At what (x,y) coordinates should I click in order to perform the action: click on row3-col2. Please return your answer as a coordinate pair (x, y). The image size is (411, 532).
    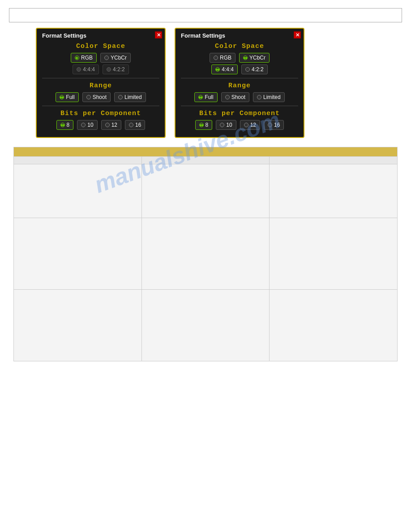
    Looking at the image, I should click on (206, 326).